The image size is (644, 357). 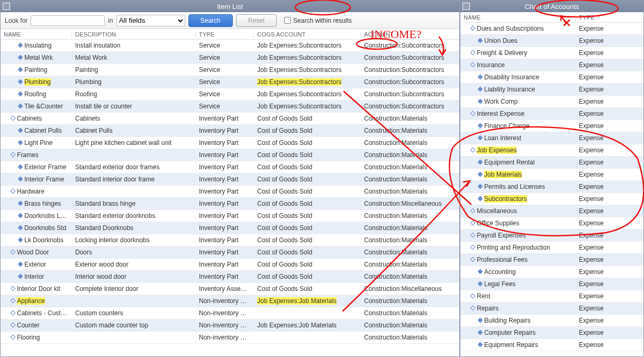 What do you see at coordinates (230, 277) in the screenshot?
I see `table-row: InteriorInterior wood doorInventory Part…` at bounding box center [230, 277].